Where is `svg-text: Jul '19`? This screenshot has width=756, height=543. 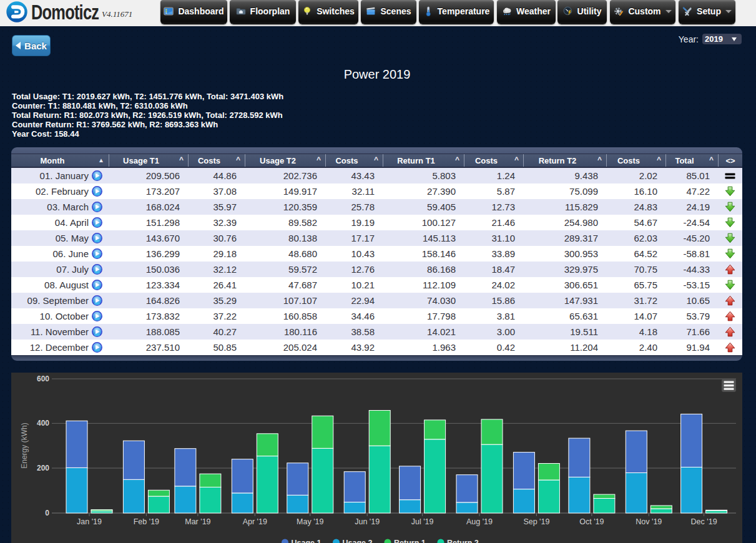
svg-text: Jul '19 is located at coordinates (423, 522).